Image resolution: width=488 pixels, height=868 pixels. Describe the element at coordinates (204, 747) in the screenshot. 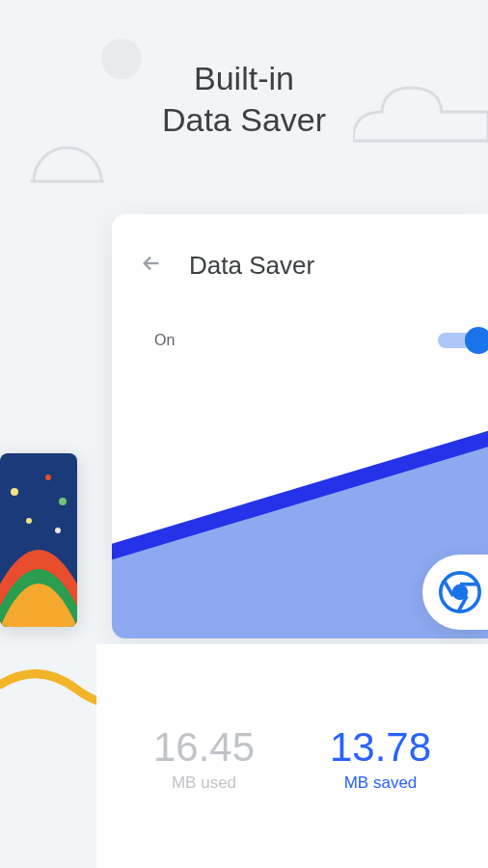

I see `stat-used-value: 16.45` at that location.